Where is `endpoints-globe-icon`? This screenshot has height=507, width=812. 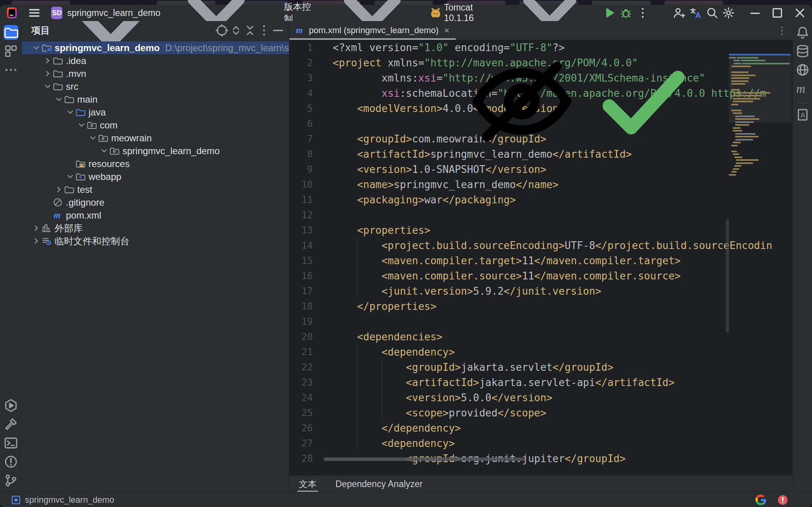
endpoints-globe-icon is located at coordinates (803, 70).